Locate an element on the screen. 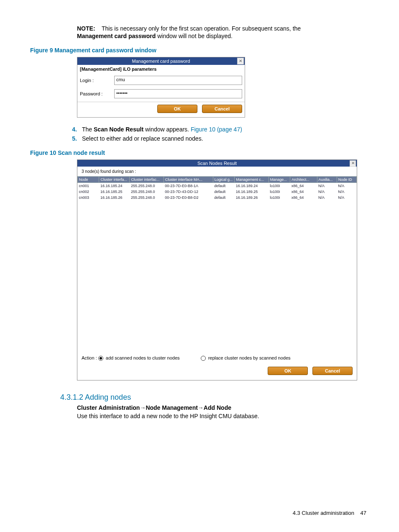 The width and height of the screenshot is (399, 532). column-header: Logical g... is located at coordinates (223, 180).